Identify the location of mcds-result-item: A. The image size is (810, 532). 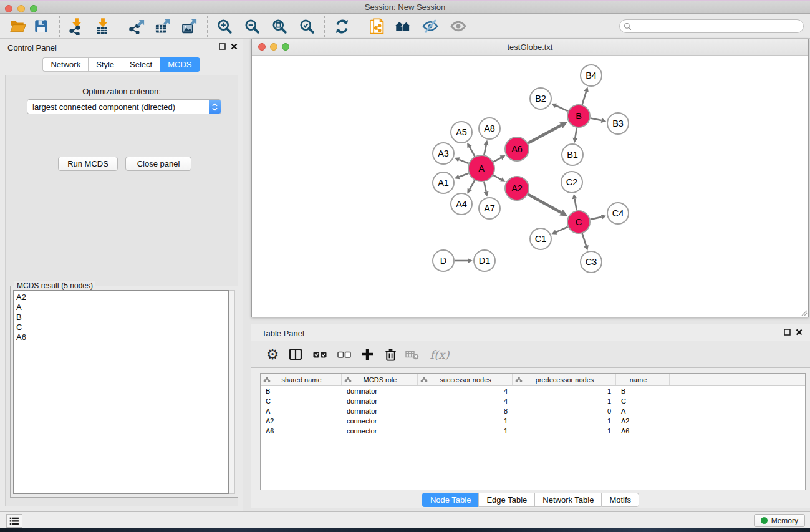
(122, 307).